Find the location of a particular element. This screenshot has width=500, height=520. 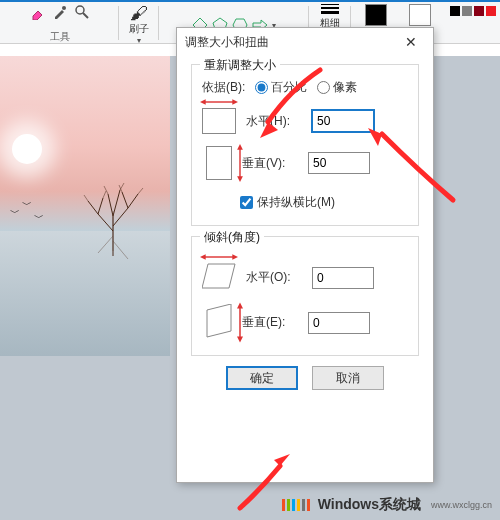

ribbon-group-tools: 工具 is located at coordinates (60, 24).